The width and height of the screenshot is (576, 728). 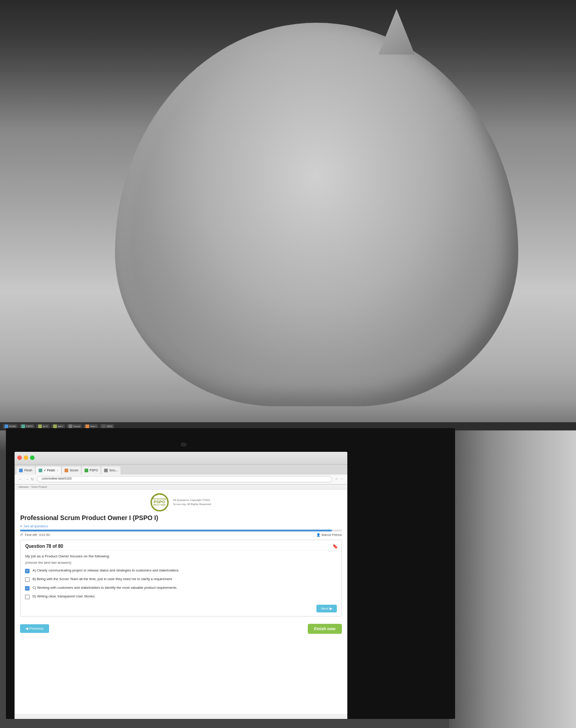 I want to click on address-bar: ← → ↻ .com/online-test/#103 ☆ ⋯, so click(x=181, y=480).